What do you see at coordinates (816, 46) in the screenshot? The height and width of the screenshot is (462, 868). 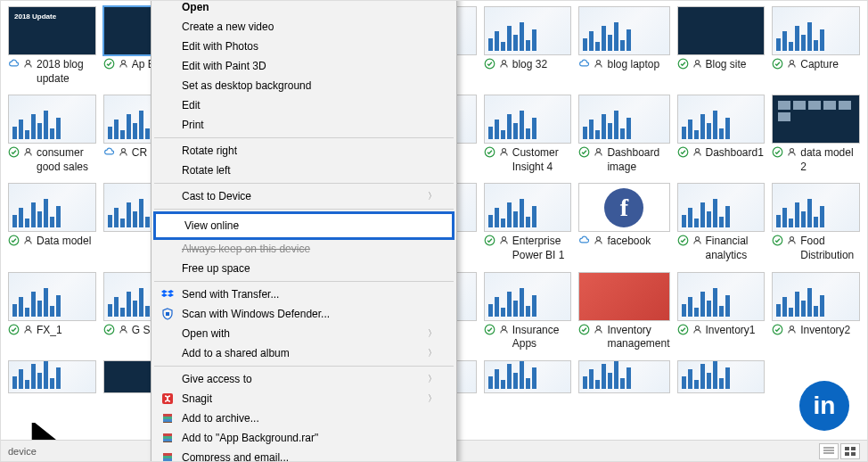 I see `file-tile: Capture` at bounding box center [816, 46].